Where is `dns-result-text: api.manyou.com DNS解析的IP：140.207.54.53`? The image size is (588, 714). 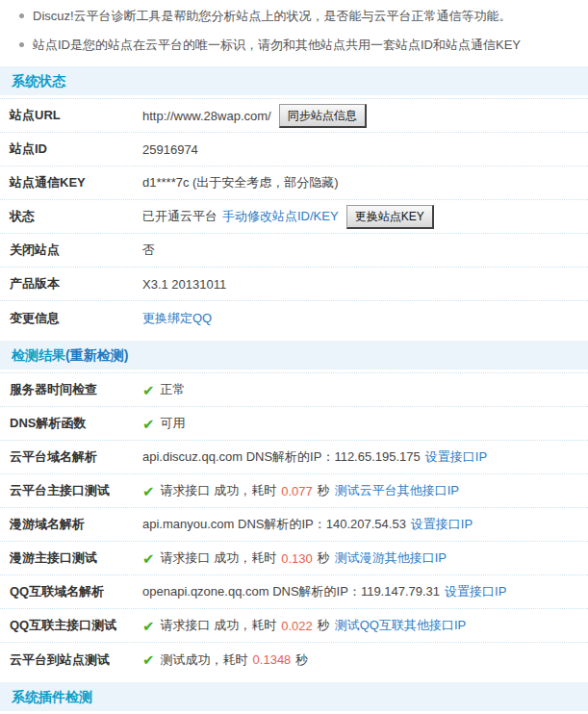
dns-result-text: api.manyou.com DNS解析的IP：140.207.54.53 is located at coordinates (274, 524).